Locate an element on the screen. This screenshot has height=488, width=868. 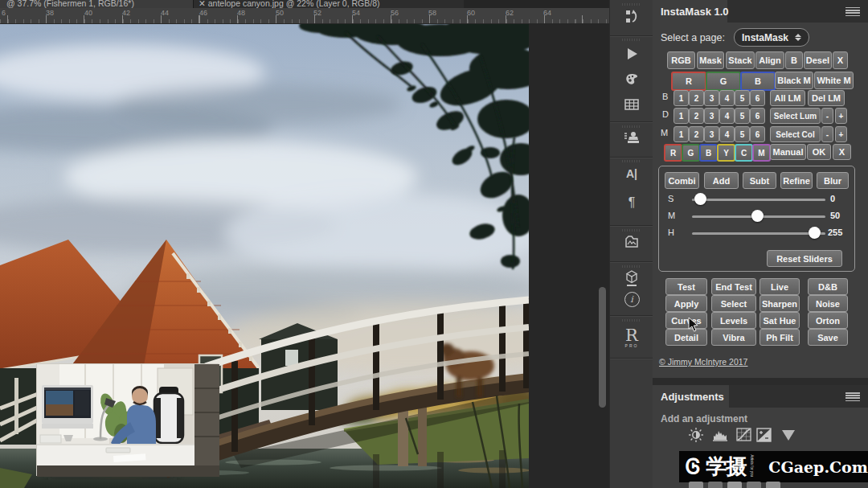
levels-button: Levels is located at coordinates (734, 320).